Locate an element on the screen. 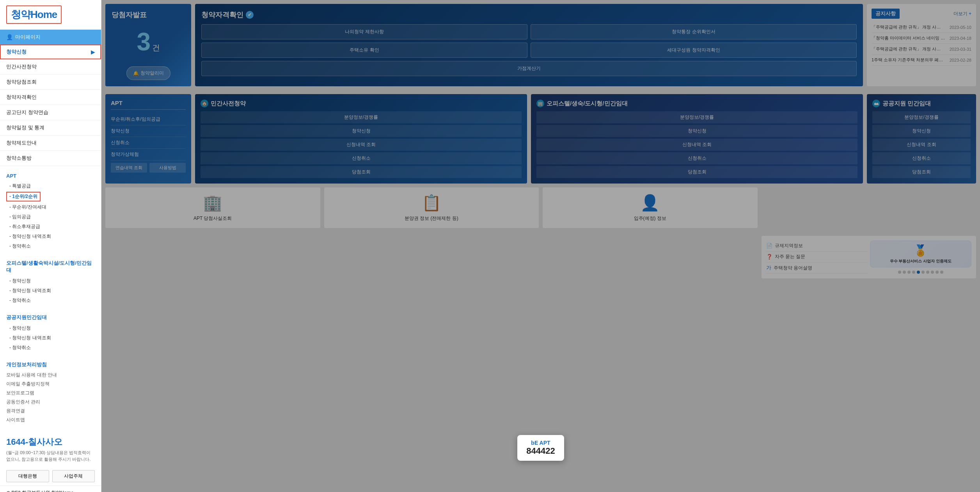 The height and width of the screenshot is (492, 980). apt-section-title: APT is located at coordinates (148, 105).